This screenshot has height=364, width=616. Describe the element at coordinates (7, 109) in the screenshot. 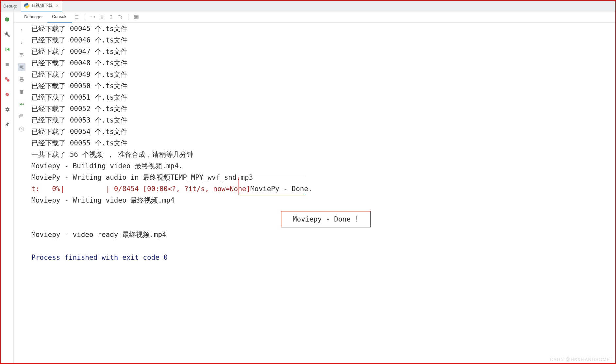

I see `settings-icon` at that location.